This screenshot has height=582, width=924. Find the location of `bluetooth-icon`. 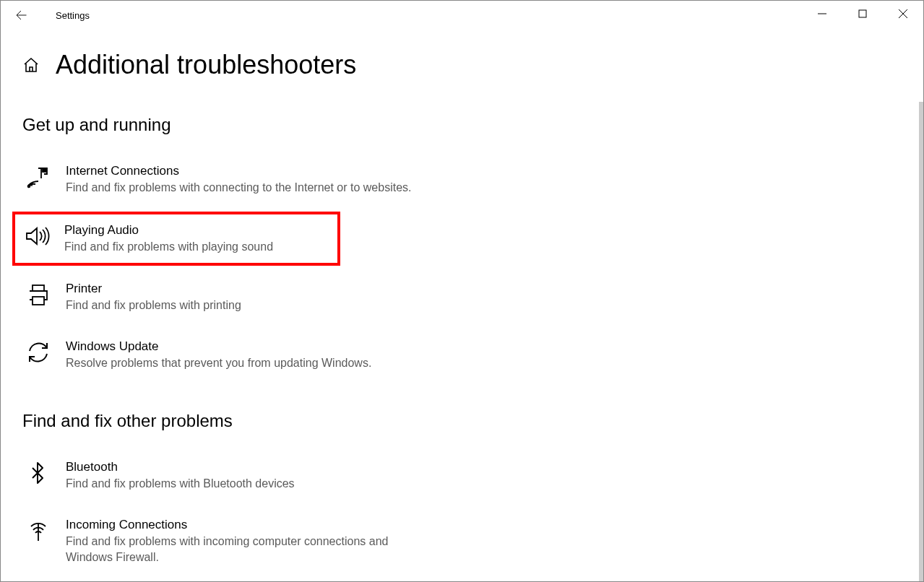

bluetooth-icon is located at coordinates (38, 473).